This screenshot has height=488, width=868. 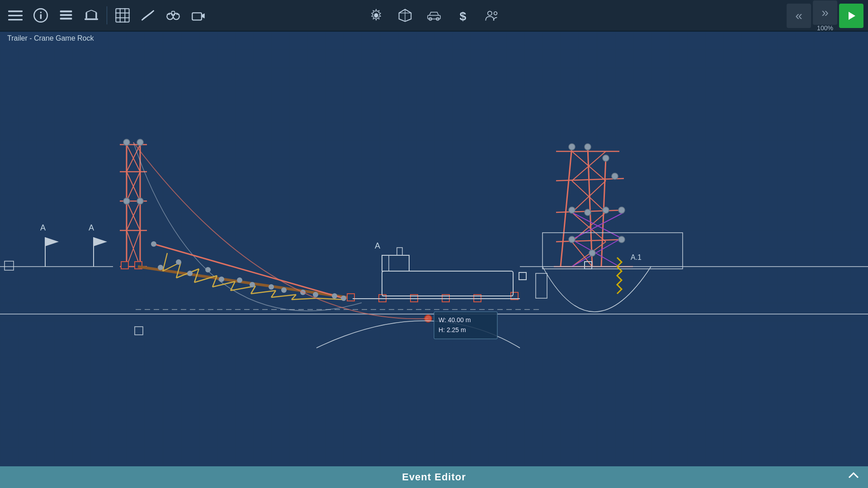 What do you see at coordinates (66, 15) in the screenshot?
I see `list-button` at bounding box center [66, 15].